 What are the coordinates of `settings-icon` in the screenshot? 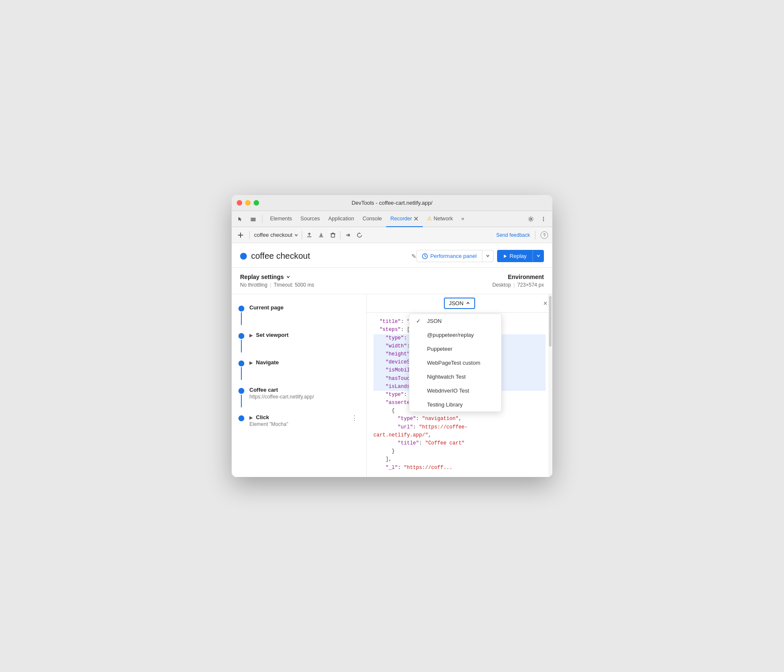 It's located at (531, 219).